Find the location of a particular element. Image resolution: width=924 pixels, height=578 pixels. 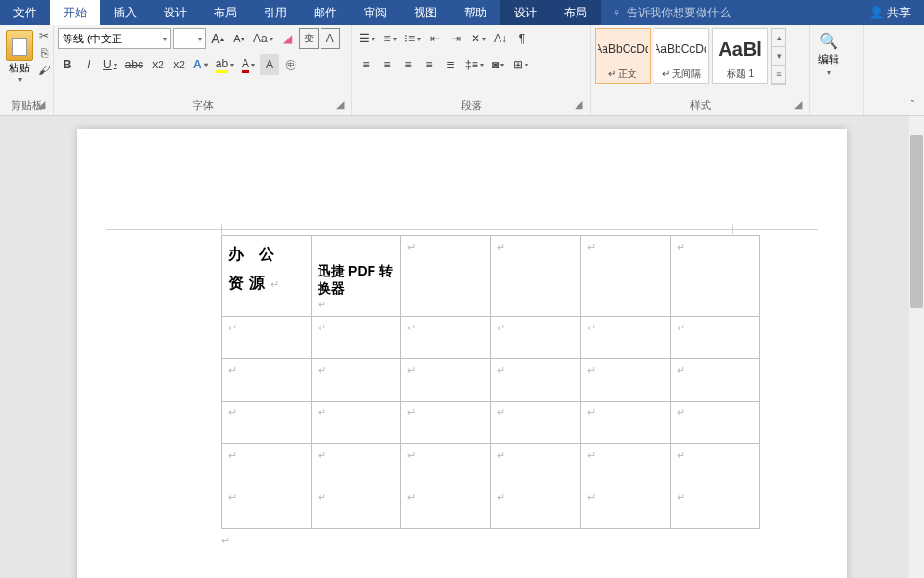

paste-button: 粘贴 ▾ is located at coordinates (19, 57).